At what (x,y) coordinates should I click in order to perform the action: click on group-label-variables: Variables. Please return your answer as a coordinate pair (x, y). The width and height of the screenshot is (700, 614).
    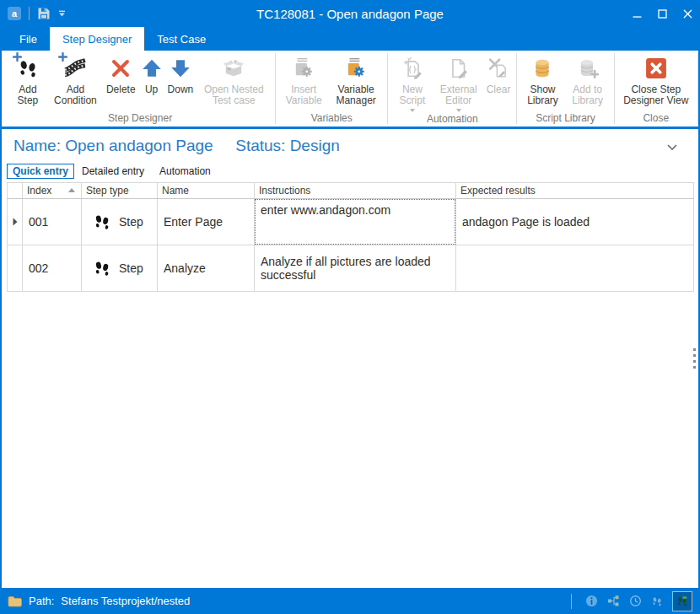
    Looking at the image, I should click on (331, 120).